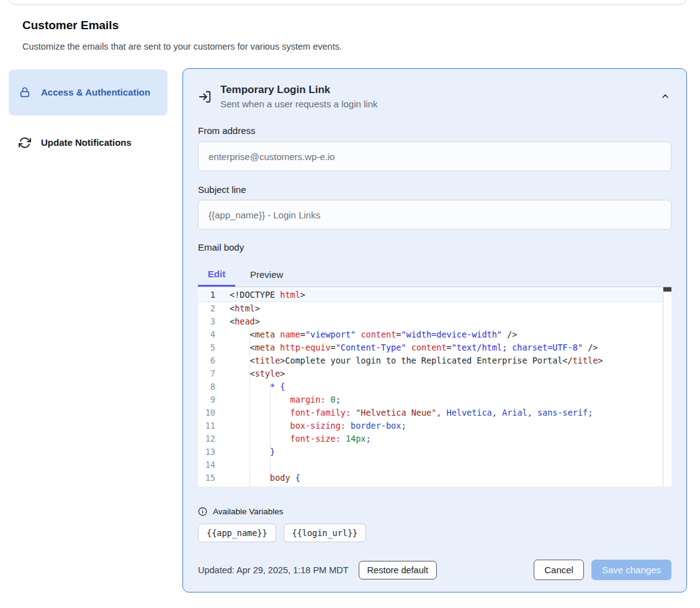 Image resolution: width=700 pixels, height=608 pixels. What do you see at coordinates (434, 190) in the screenshot?
I see `subject-line-label: Subject line` at bounding box center [434, 190].